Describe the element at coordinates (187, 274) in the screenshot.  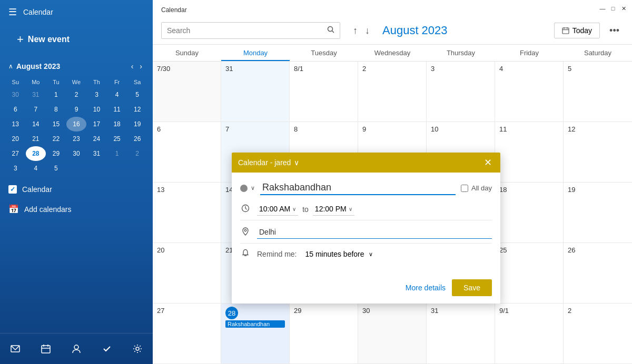
I see `cal-cell-20: 20` at that location.